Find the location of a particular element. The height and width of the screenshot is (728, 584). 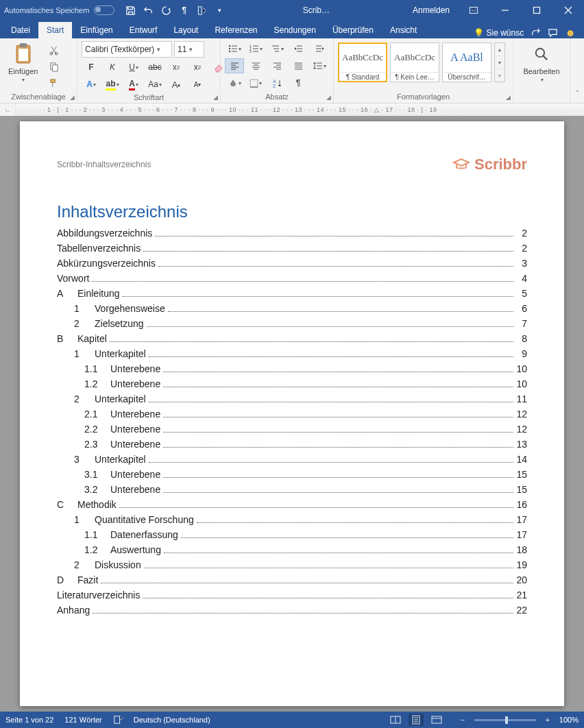

toc-entry: 3.1Unterebene 15 is located at coordinates (292, 474).